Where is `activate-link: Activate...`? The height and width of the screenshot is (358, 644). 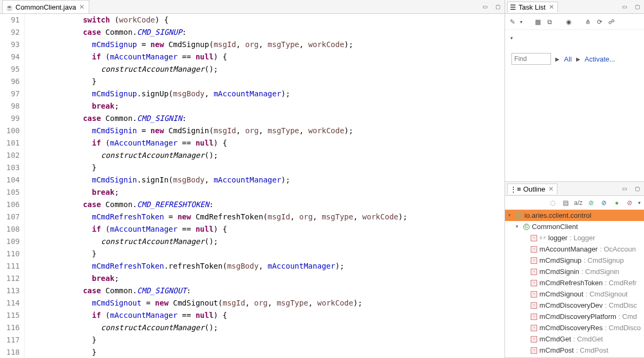
activate-link: Activate... is located at coordinates (600, 59).